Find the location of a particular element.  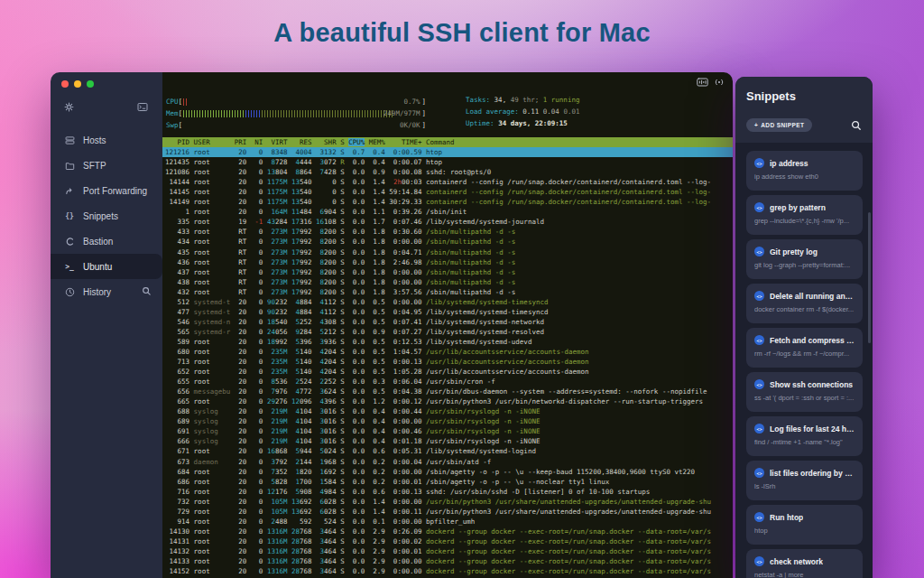

process-row: 665 root 20 0 29276 12096 4396 S 0.0 1.2… is located at coordinates (448, 401).